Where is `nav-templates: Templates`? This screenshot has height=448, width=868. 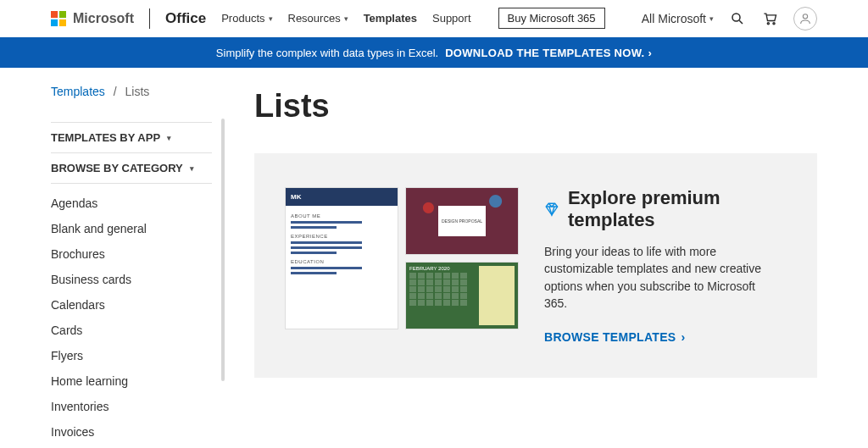
nav-templates: Templates is located at coordinates (390, 19).